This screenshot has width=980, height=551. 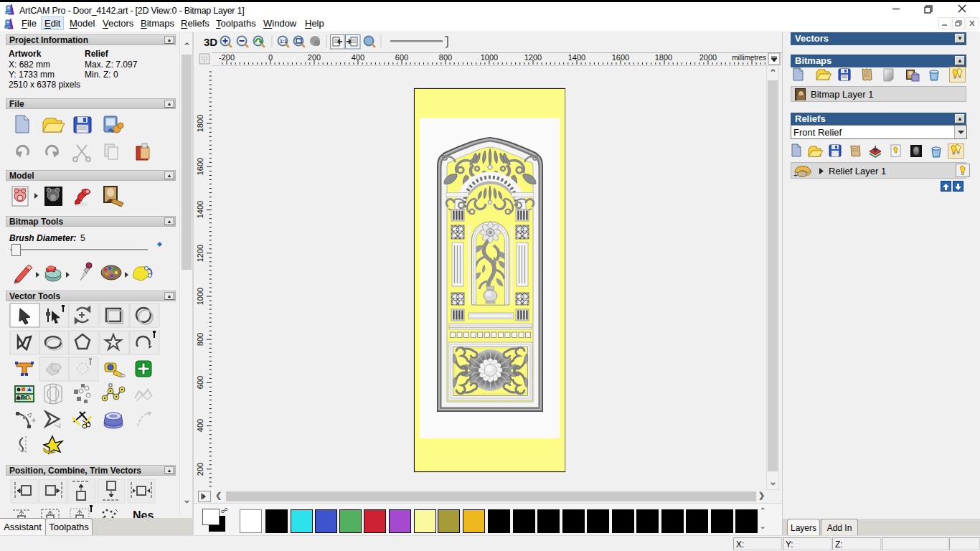 I want to click on svg-text: 1600, so click(x=200, y=166).